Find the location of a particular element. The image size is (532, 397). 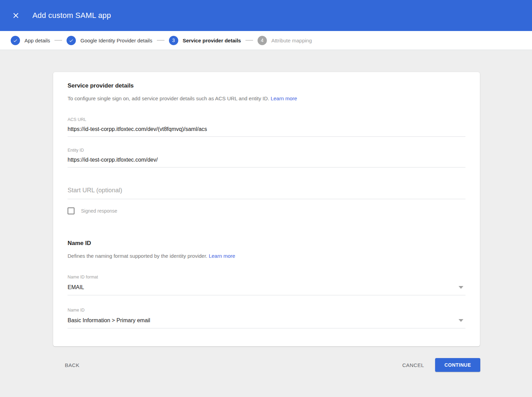

signed-response-row: Signed response is located at coordinates (267, 211).